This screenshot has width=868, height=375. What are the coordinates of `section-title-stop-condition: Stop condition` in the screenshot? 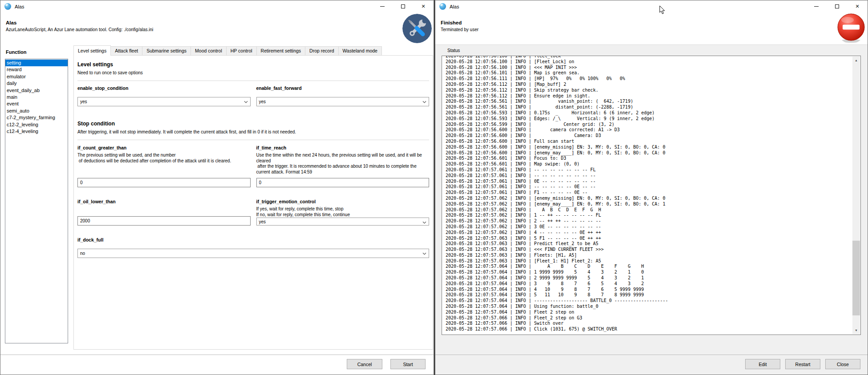 It's located at (253, 124).